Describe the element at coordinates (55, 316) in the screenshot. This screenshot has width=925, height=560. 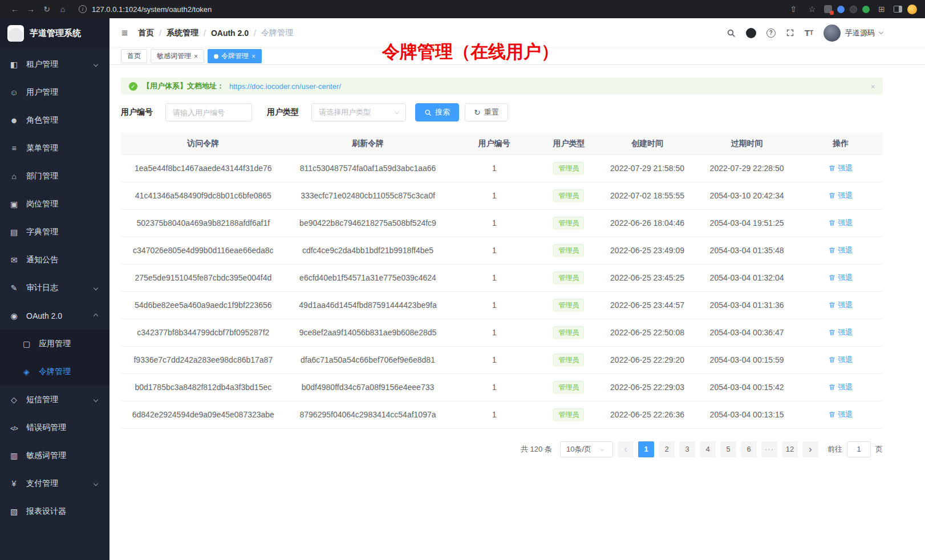
I see `sidebar-item-oauth2: OAuth 2.0` at that location.